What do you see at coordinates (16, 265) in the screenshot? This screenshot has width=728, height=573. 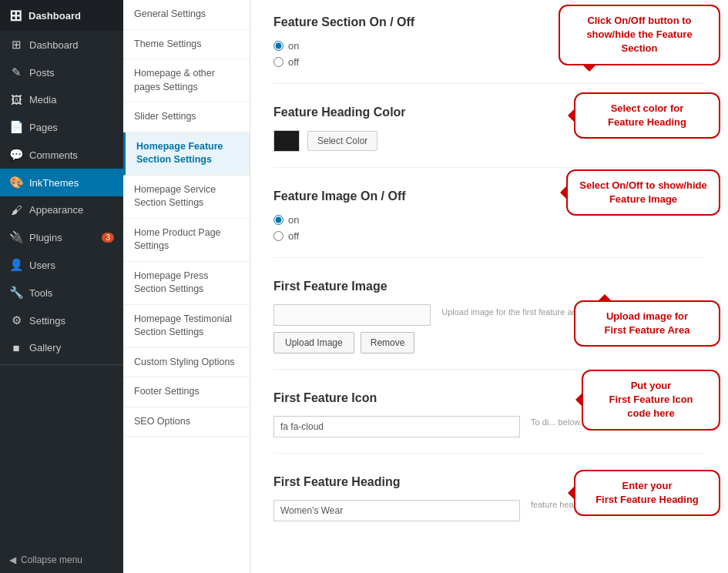 I see `users-icon: 👤` at bounding box center [16, 265].